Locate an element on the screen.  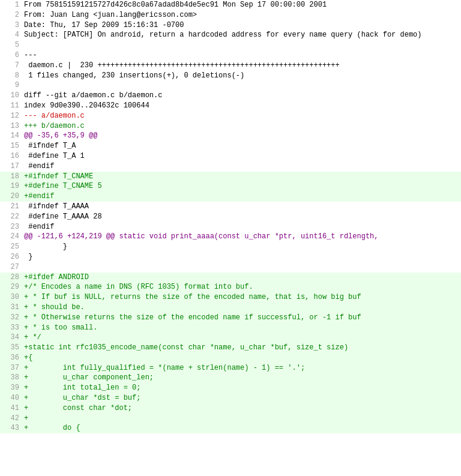
line-content: +#define T_CNAME 5 is located at coordinates (241, 186).